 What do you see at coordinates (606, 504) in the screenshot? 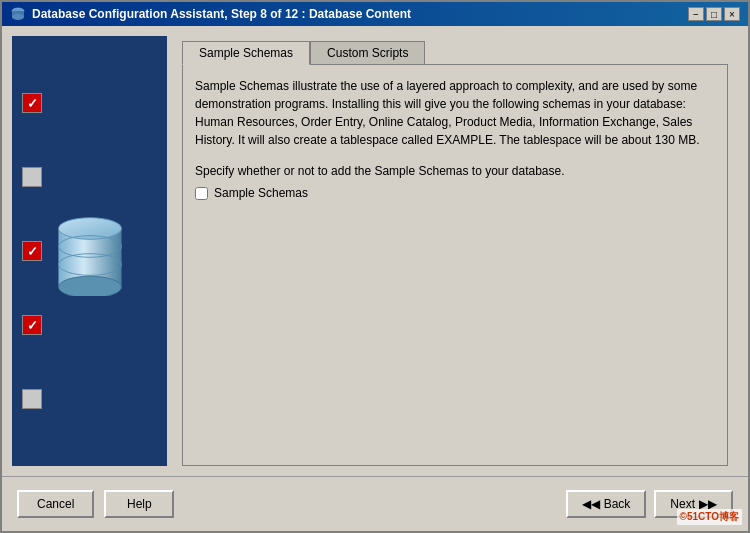
I see `back-button: ◀◀ Back` at bounding box center [606, 504].